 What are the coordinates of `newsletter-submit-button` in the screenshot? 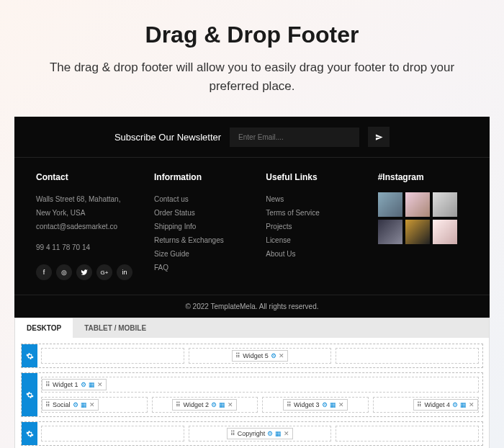 It's located at (379, 137).